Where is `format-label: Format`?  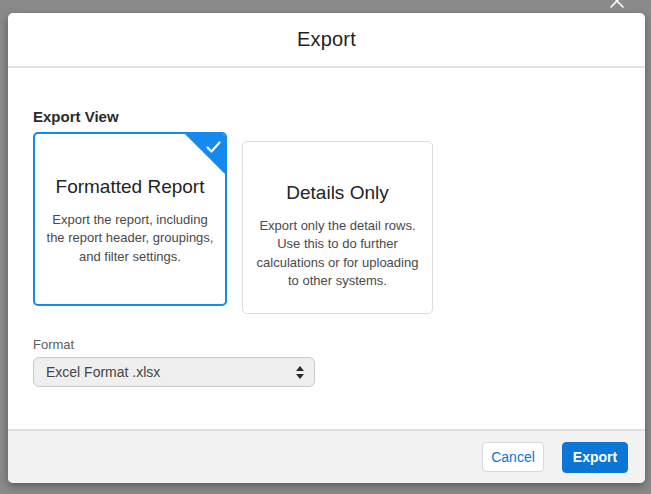 format-label: Format is located at coordinates (326, 344).